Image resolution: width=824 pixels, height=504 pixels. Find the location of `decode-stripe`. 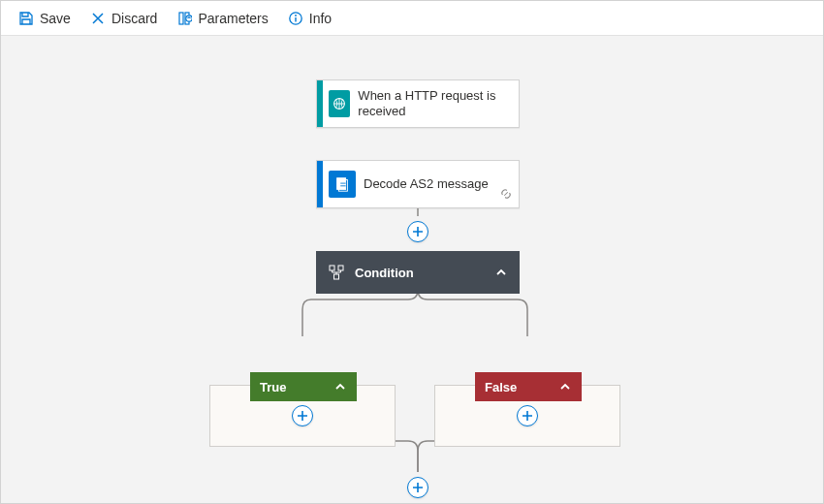

decode-stripe is located at coordinates (320, 184).